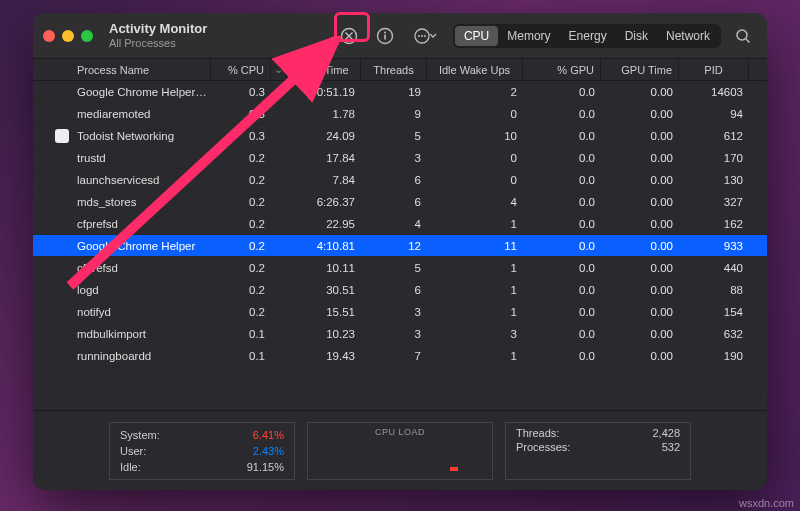 The width and height of the screenshot is (800, 511). Describe the element at coordinates (400, 312) in the screenshot. I see `table-row: notifyd0.215.51310.00.00154` at that location.